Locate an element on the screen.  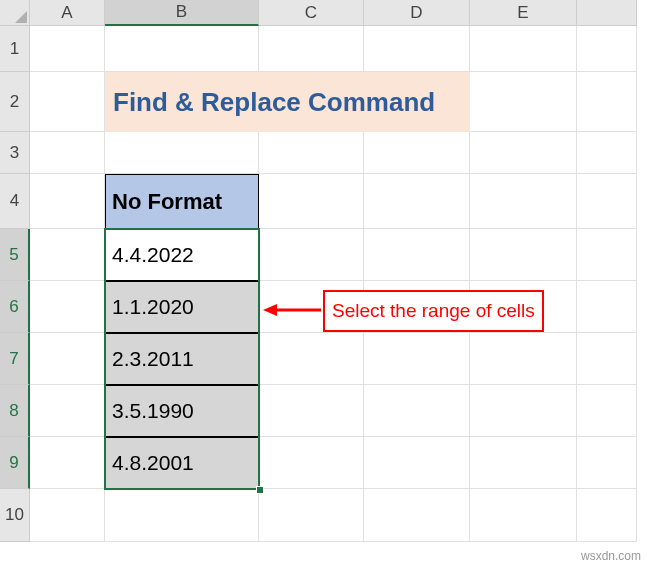
row-header-10: 10 is located at coordinates (15, 516).